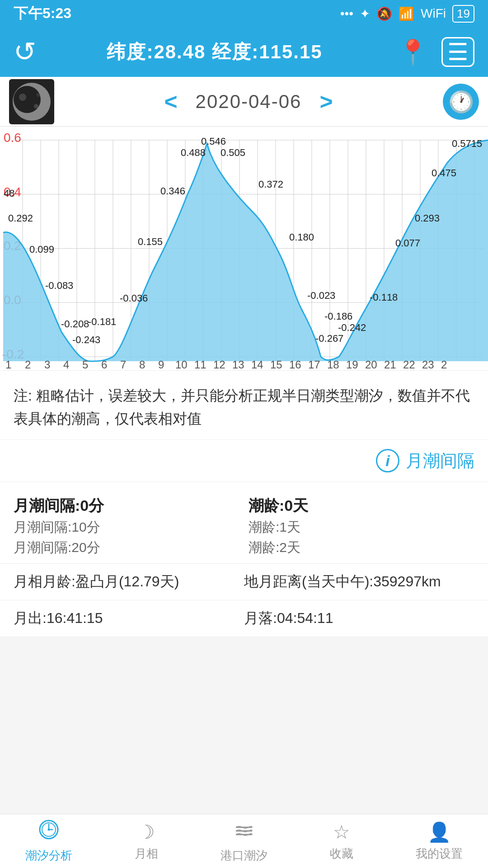 This screenshot has height=868, width=488. What do you see at coordinates (302, 237) in the screenshot?
I see `svg-text: 0.180` at bounding box center [302, 237].